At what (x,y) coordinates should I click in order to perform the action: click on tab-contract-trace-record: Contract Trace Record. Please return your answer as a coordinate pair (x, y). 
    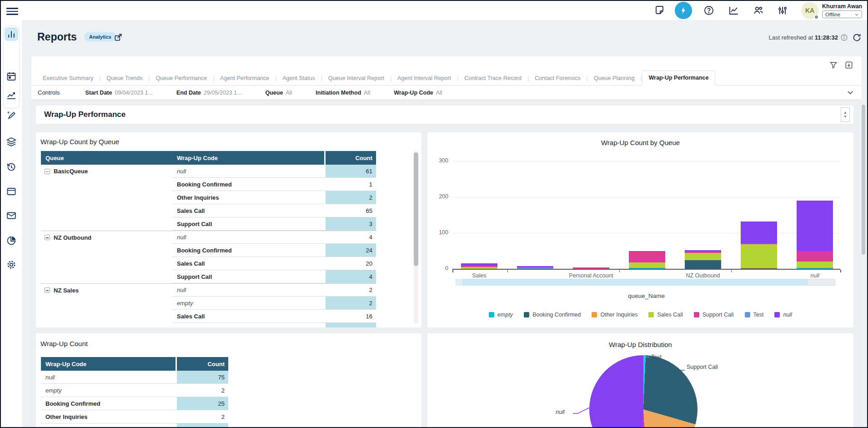
    Looking at the image, I should click on (493, 78).